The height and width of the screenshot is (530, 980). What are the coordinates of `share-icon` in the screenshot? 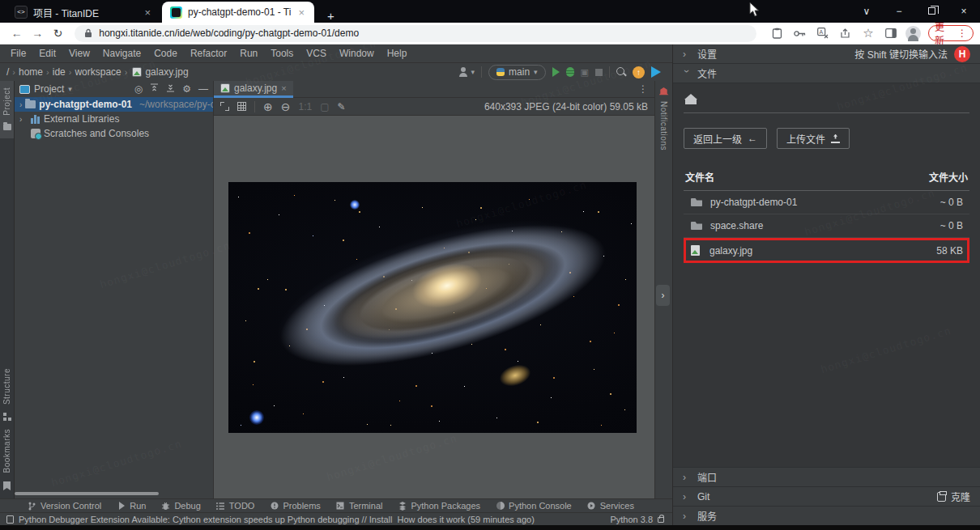 It's located at (846, 33).